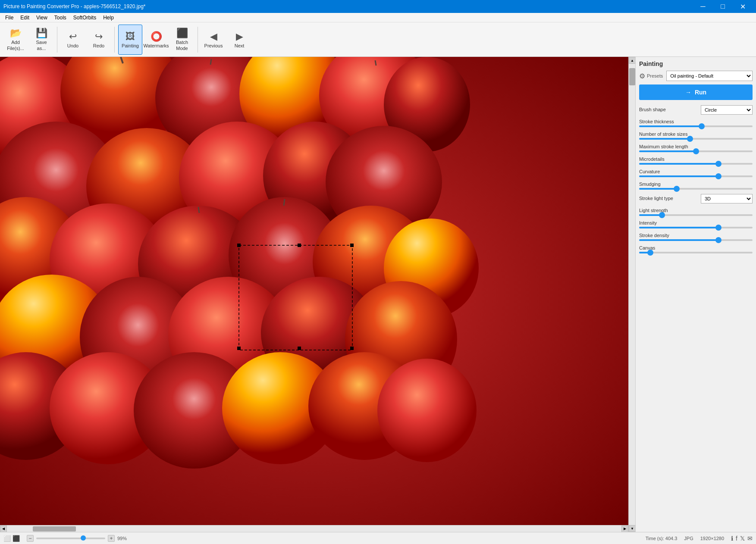  What do you see at coordinates (130, 40) in the screenshot?
I see `painting-button: 🖼 Painting` at bounding box center [130, 40].